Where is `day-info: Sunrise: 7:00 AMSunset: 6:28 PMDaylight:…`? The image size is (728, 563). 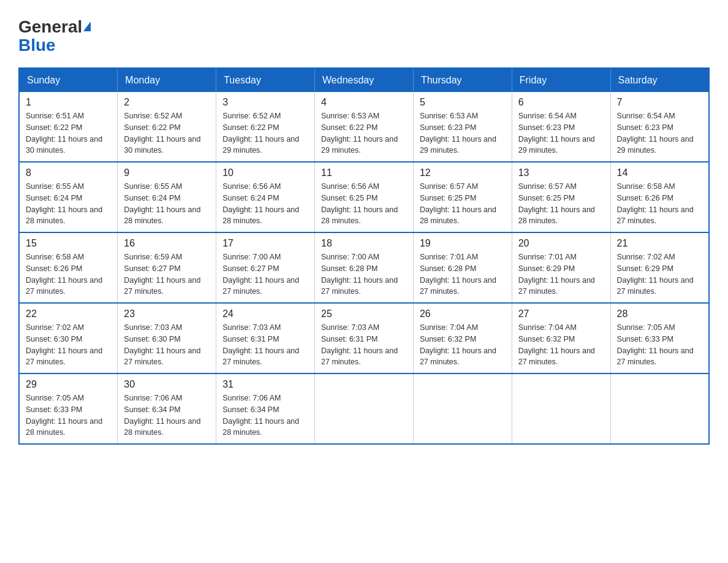
day-info: Sunrise: 7:00 AMSunset: 6:28 PMDaylight:… is located at coordinates (359, 274).